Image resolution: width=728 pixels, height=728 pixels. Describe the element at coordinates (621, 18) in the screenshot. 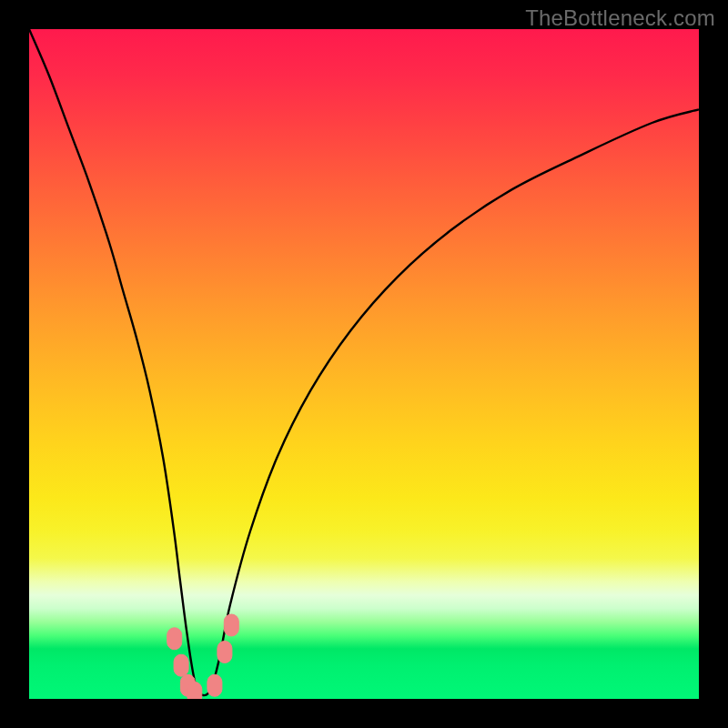

I see `watermark-text: TheBottleneck.com` at that location.